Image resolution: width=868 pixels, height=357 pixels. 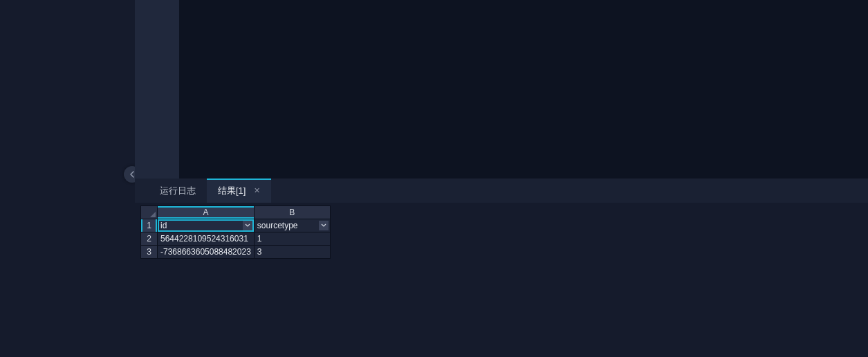 What do you see at coordinates (260, 252) in the screenshot?
I see `cell-value: 3` at bounding box center [260, 252].